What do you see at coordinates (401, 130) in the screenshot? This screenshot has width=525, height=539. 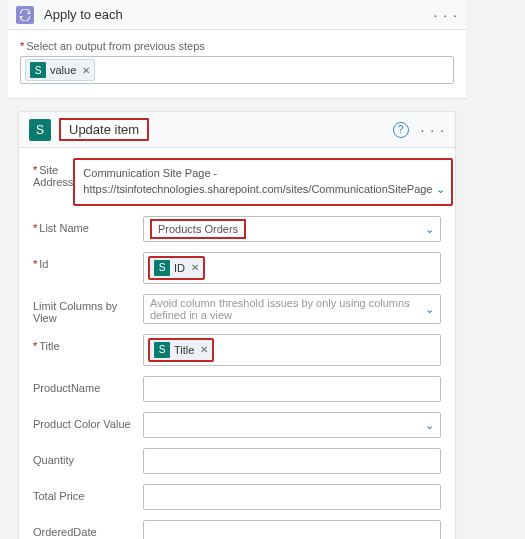 I see `info-icon: ?` at bounding box center [401, 130].